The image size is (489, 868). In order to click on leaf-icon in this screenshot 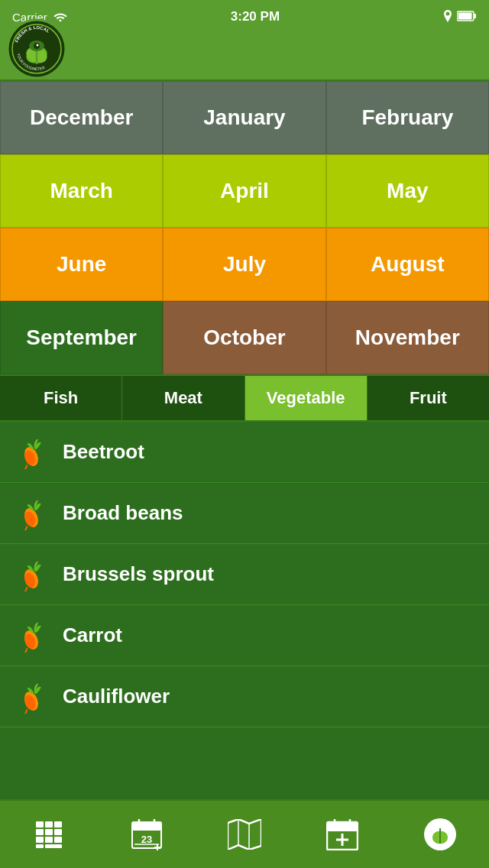, I will do `click(440, 834)`.